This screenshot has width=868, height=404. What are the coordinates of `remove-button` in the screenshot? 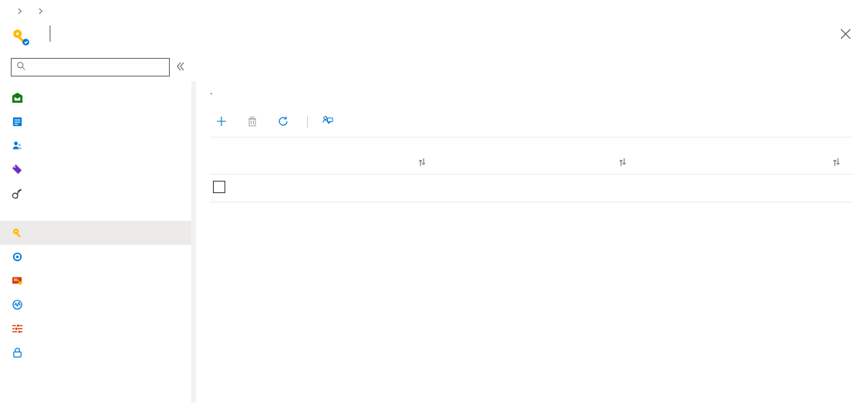 It's located at (255, 122).